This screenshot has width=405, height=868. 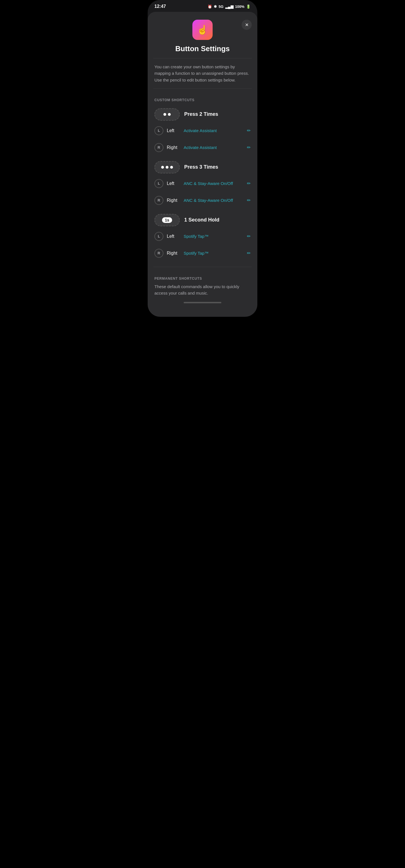 I want to click on permanent-label: PERMANENT SHORTCUTS, so click(x=202, y=279).